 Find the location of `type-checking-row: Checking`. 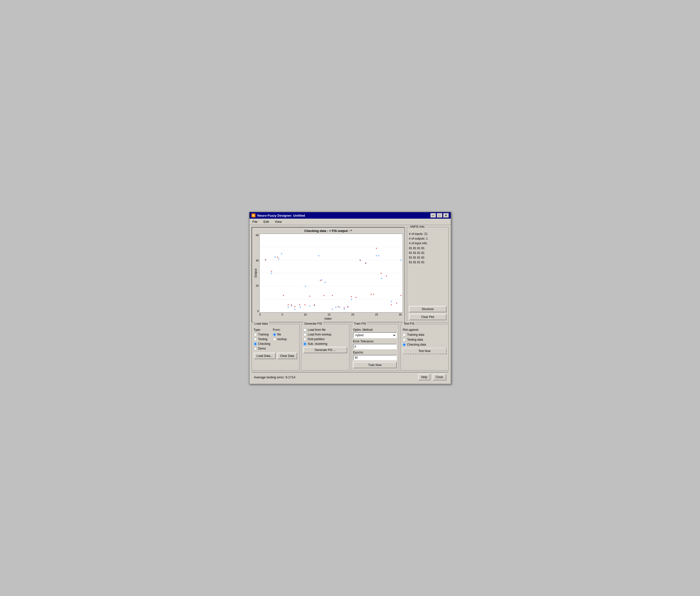

type-checking-row: Checking is located at coordinates (262, 344).